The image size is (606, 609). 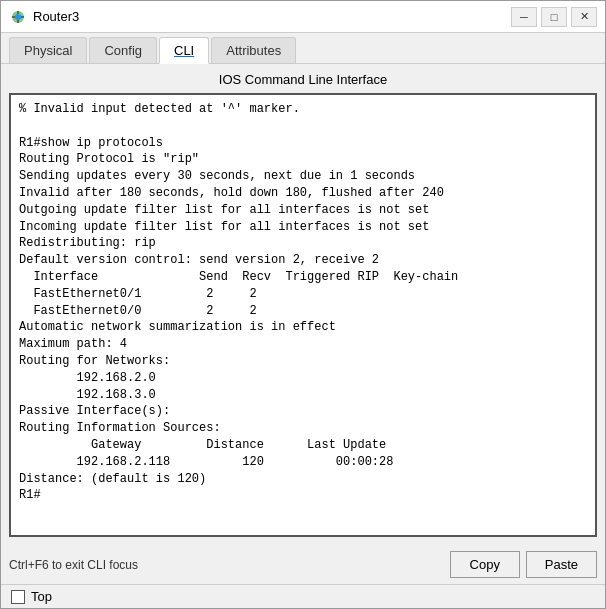 I want to click on window-controls: ─ □ ✕, so click(x=554, y=17).